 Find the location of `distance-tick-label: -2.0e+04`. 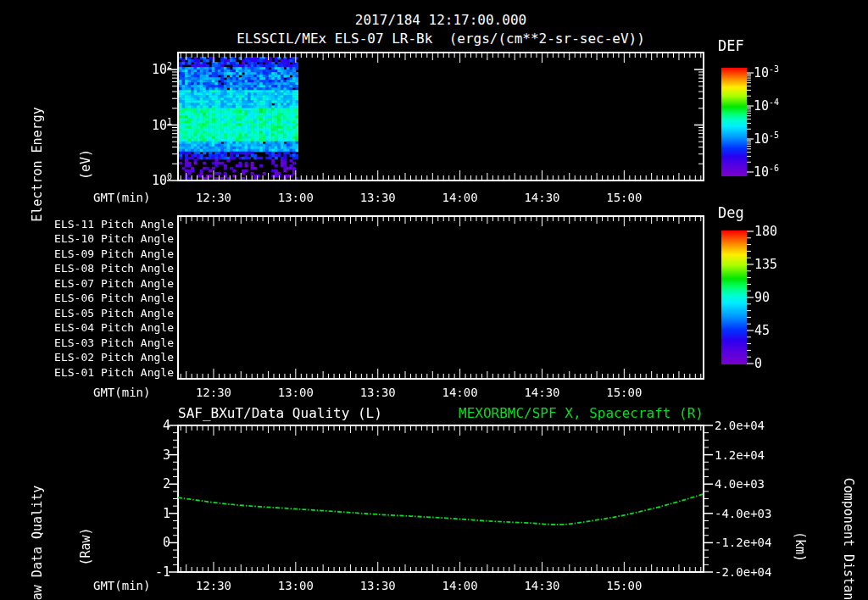

distance-tick-label: -2.0e+04 is located at coordinates (743, 572).